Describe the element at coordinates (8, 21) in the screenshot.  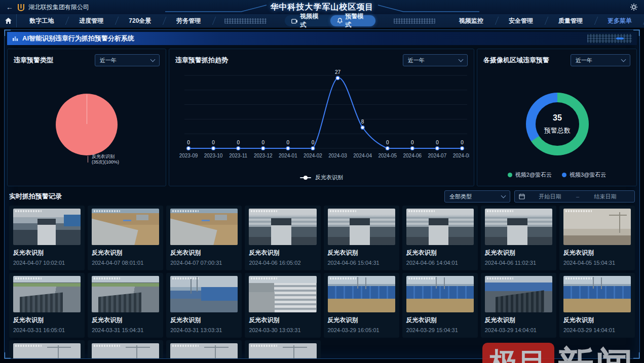
I see `home-icon` at that location.